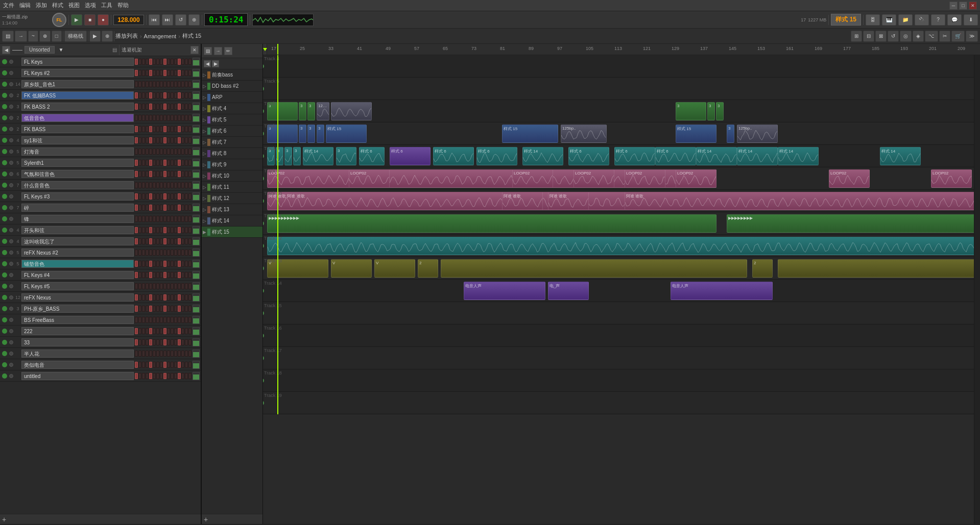  I want to click on channel-name: FK 低频BASS, so click(78, 95).